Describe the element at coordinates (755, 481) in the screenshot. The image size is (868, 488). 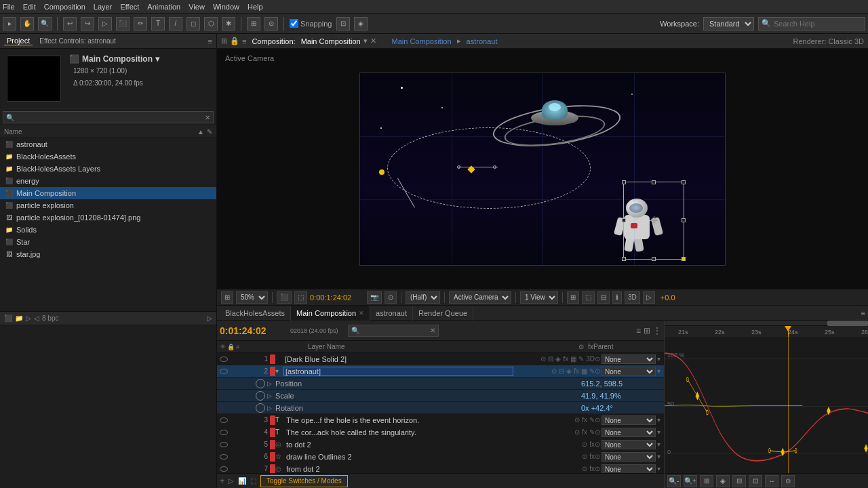
I see `tl-footer-lin: ⊡` at that location.